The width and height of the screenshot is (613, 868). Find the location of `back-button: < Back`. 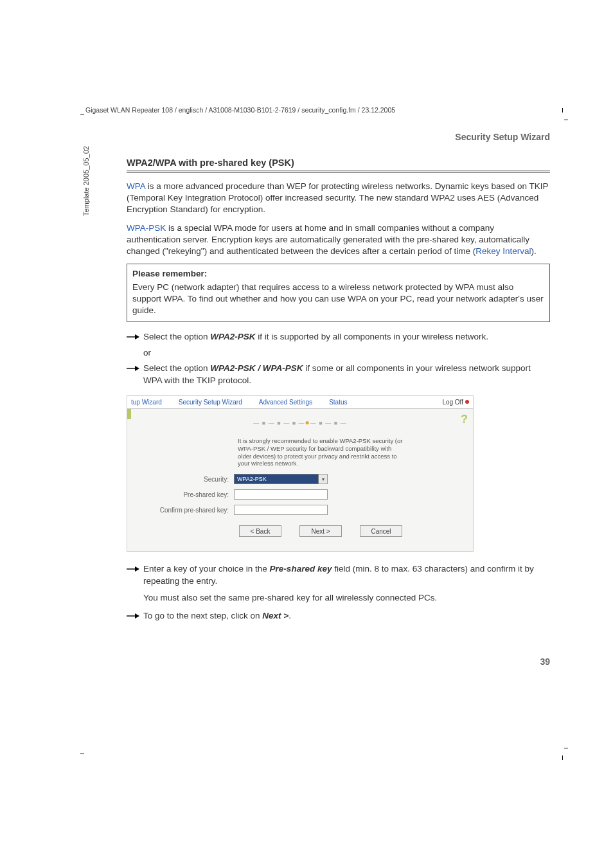

back-button: < Back is located at coordinates (260, 531).